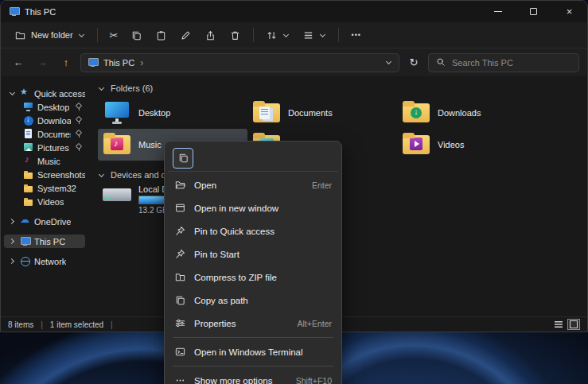  What do you see at coordinates (414, 63) in the screenshot?
I see `refresh-button: ↻` at bounding box center [414, 63].